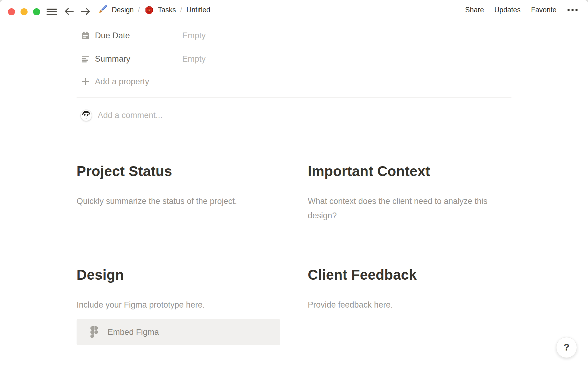 This screenshot has width=588, height=368. I want to click on embed-figma-label: Embed Figma, so click(133, 332).